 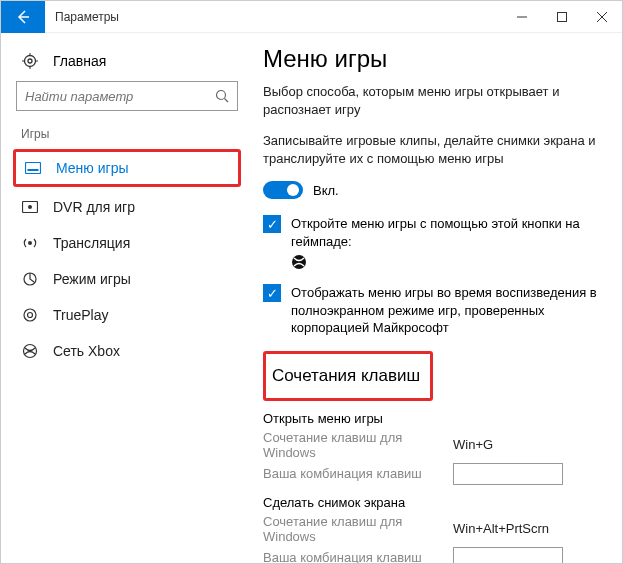 What do you see at coordinates (602, 17) in the screenshot?
I see `close-button` at bounding box center [602, 17].